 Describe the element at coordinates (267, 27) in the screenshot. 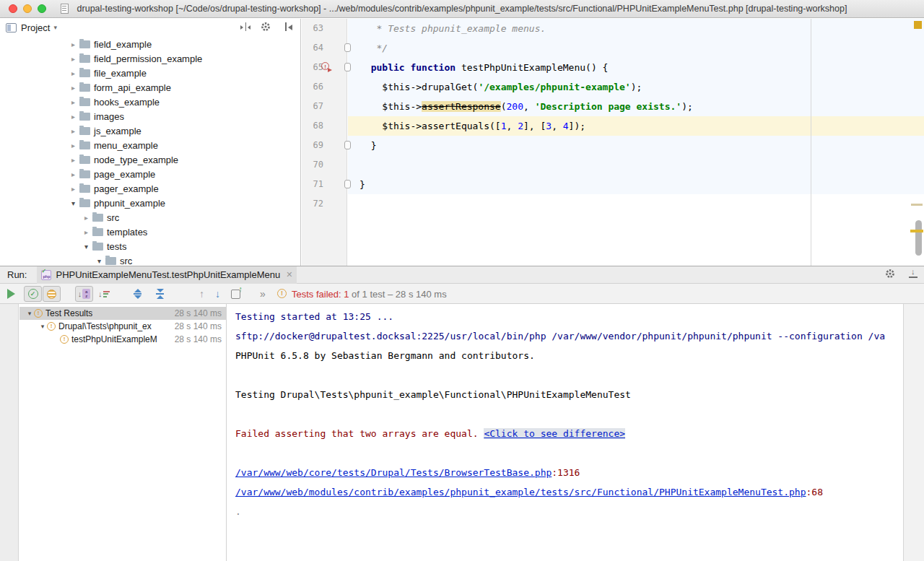

I see `project-settings-gear-icon` at that location.